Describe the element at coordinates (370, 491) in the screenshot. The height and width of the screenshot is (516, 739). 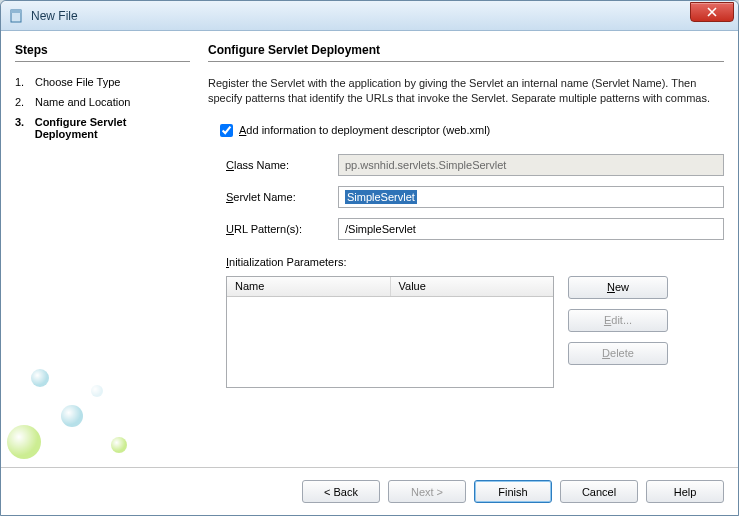
I see `footer: < Back Next > Finish Cancel Help` at that location.